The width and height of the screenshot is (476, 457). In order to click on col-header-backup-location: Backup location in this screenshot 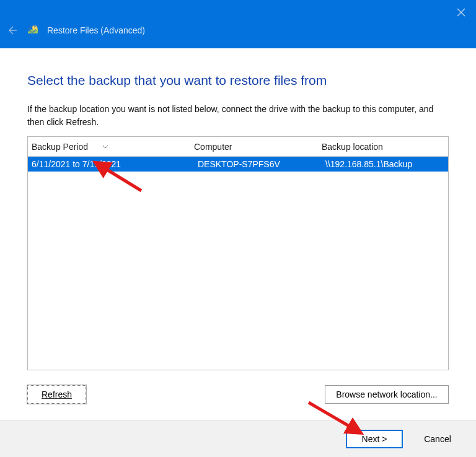, I will do `click(385, 147)`.